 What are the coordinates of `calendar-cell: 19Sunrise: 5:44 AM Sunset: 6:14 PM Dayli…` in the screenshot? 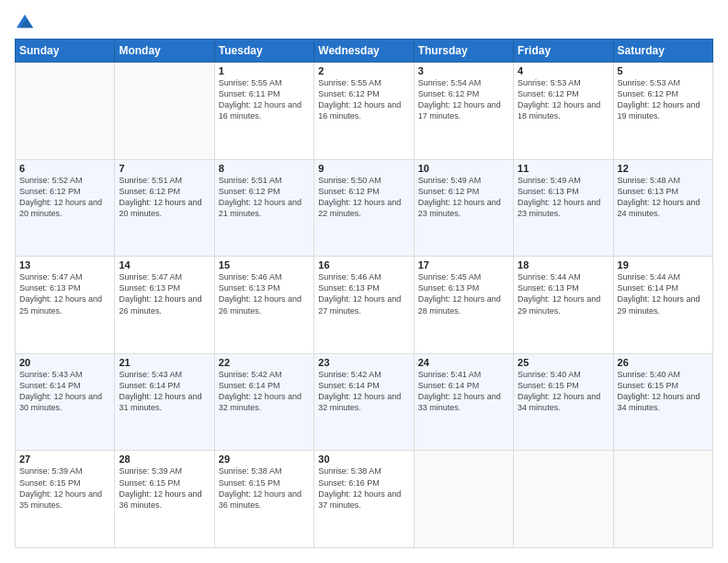 It's located at (663, 305).